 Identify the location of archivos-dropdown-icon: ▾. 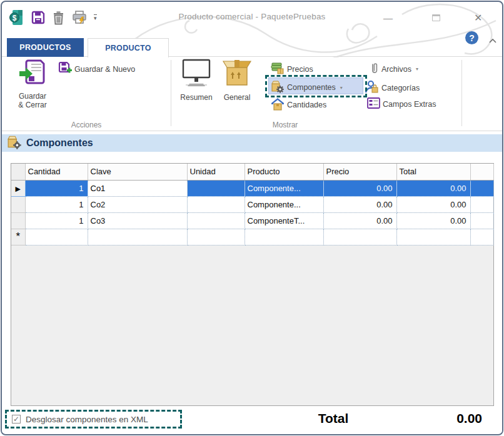
(417, 69).